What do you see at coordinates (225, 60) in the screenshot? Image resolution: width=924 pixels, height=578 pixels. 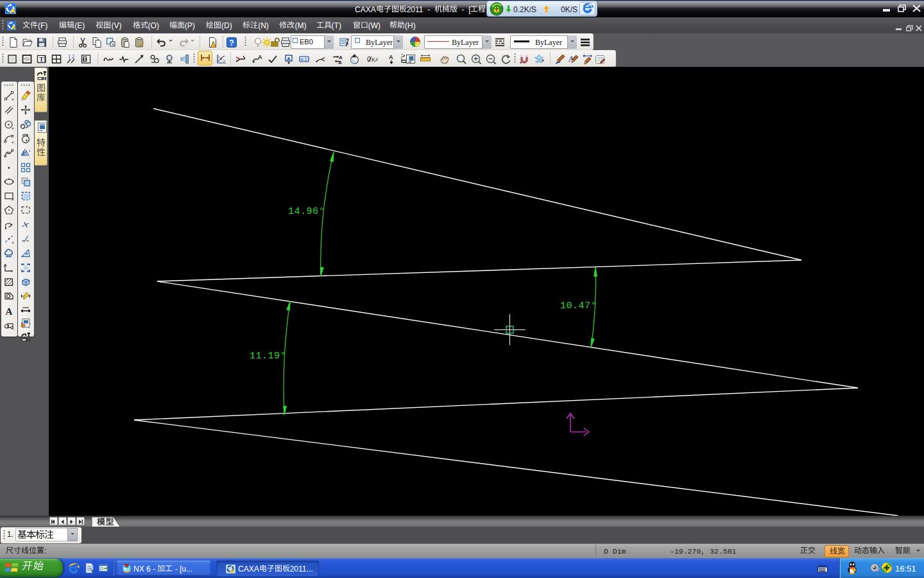 I see `svg-text: x` at bounding box center [225, 60].